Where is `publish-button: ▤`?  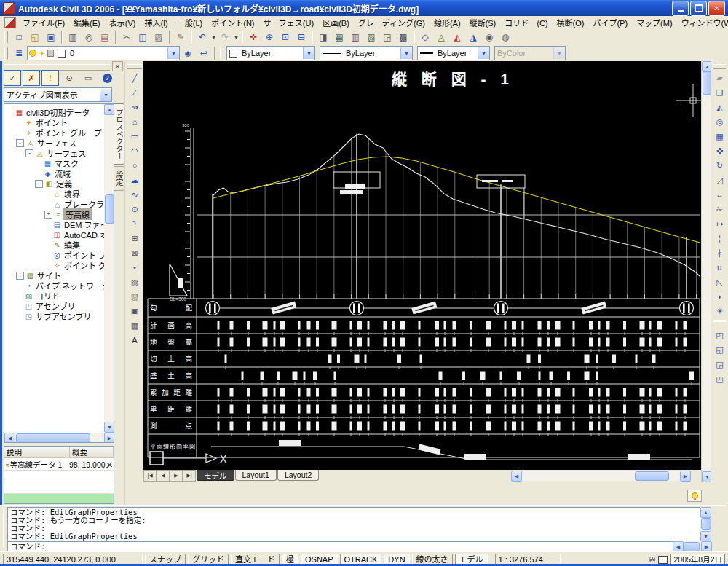
publish-button: ▤ is located at coordinates (105, 37).